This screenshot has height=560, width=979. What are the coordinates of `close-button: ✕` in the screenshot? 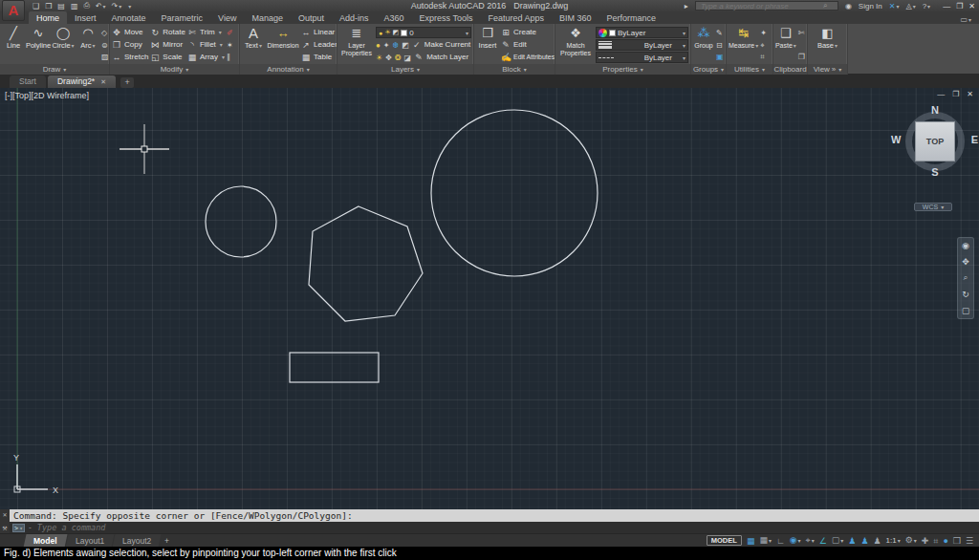 It's located at (971, 6).